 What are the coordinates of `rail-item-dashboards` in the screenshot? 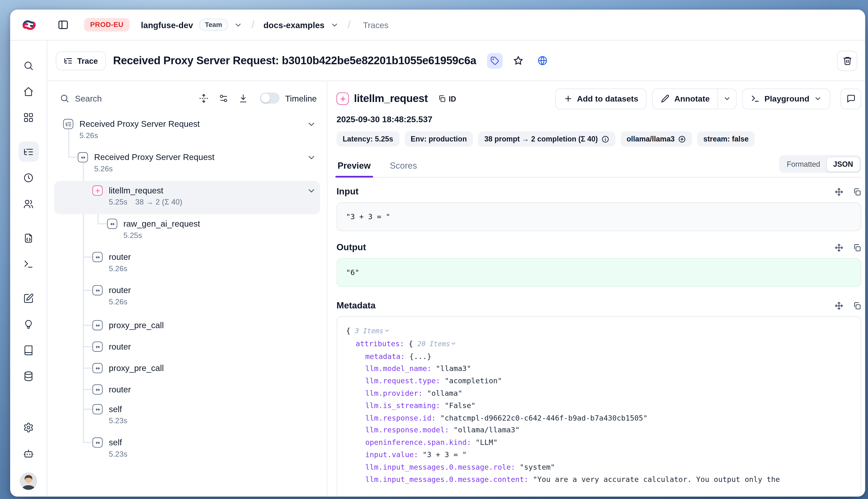 It's located at (28, 117).